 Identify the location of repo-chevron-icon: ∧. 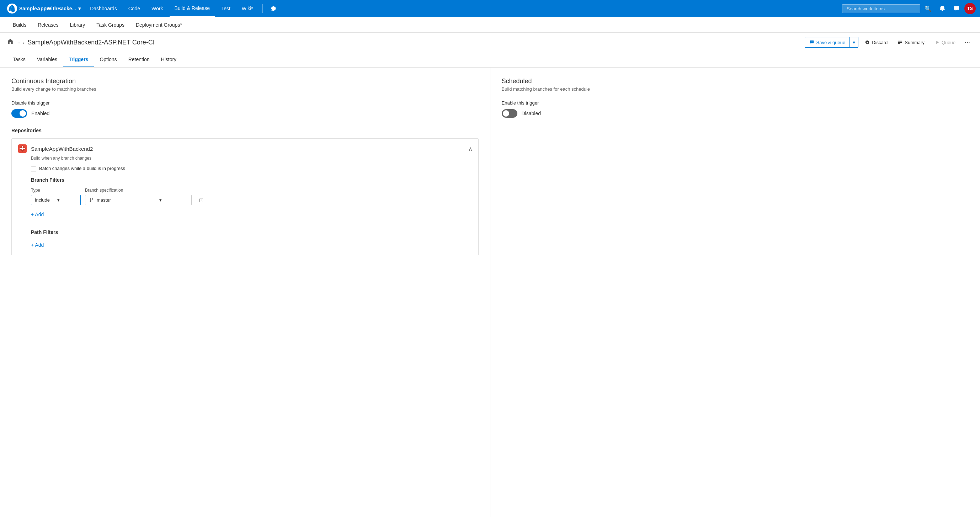
(470, 149).